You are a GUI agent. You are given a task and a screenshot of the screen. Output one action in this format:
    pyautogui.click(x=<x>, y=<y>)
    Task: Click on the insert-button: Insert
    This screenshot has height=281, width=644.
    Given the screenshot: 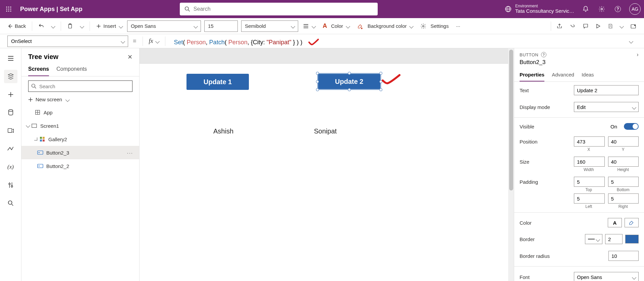 What is the action you would take?
    pyautogui.click(x=109, y=26)
    